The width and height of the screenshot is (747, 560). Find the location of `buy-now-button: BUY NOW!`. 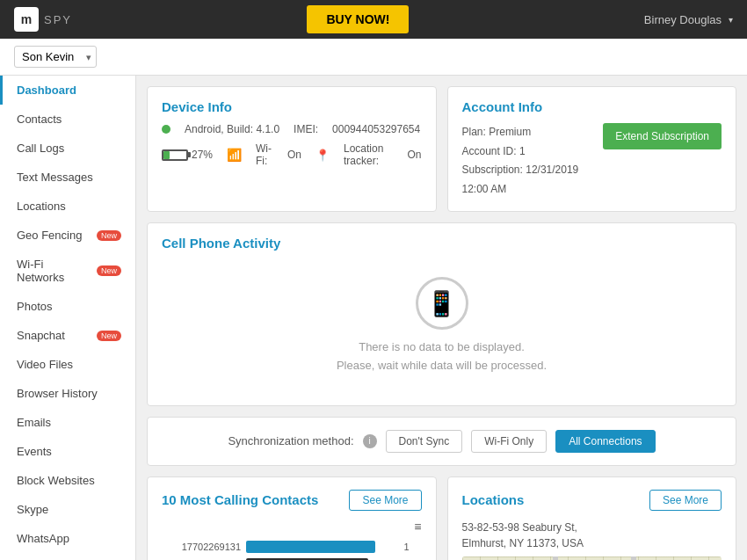

buy-now-button: BUY NOW! is located at coordinates (358, 19).